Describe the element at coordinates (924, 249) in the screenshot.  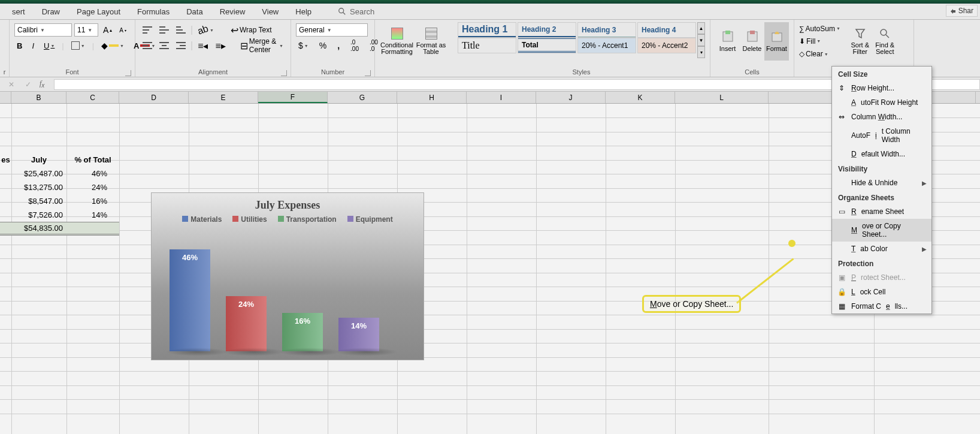
I see `chevron-right-icon: ▶` at that location.